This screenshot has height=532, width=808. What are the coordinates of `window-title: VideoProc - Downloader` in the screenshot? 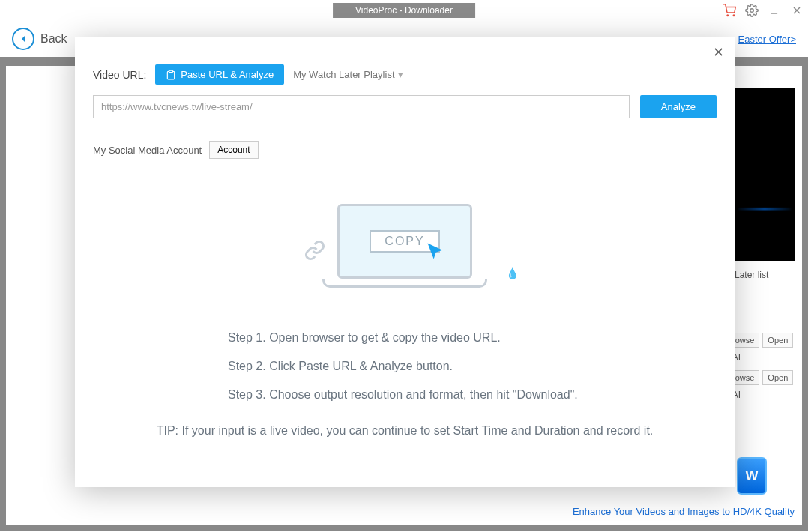 It's located at (404, 10).